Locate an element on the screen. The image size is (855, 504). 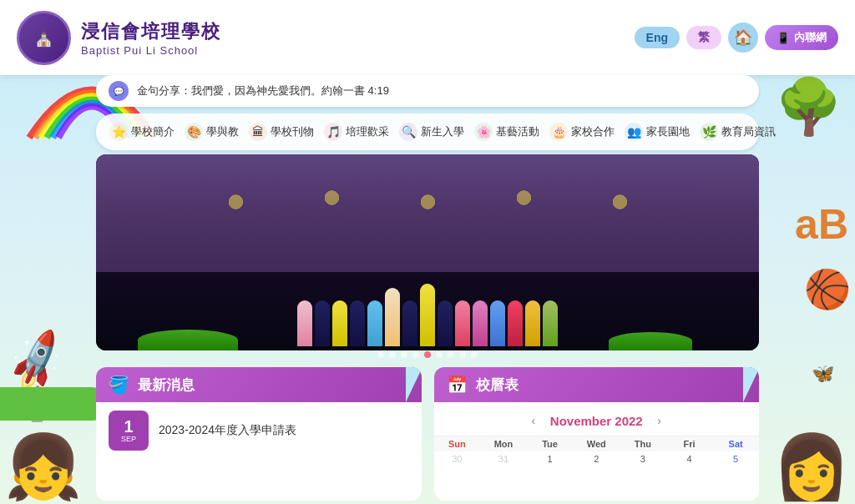
cal-header-tue: Tue is located at coordinates (550, 444).